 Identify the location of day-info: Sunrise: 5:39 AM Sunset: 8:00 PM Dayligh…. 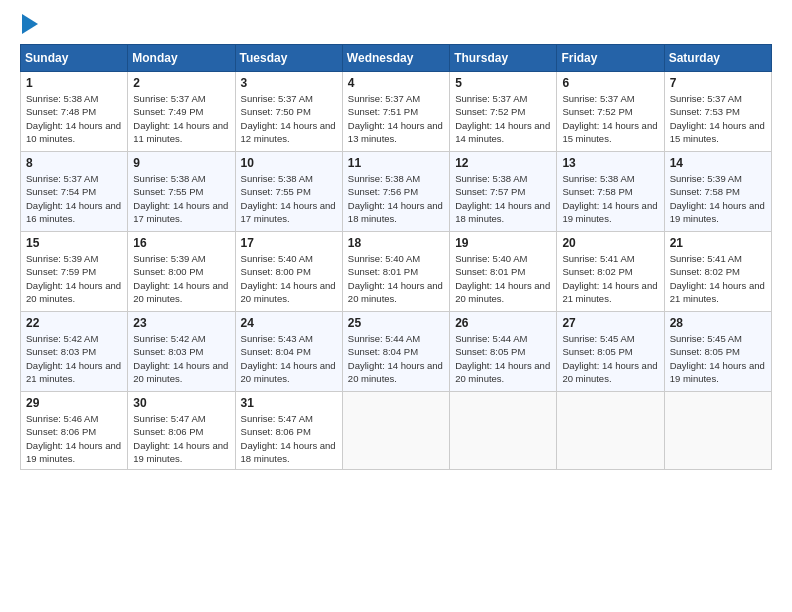
(181, 278).